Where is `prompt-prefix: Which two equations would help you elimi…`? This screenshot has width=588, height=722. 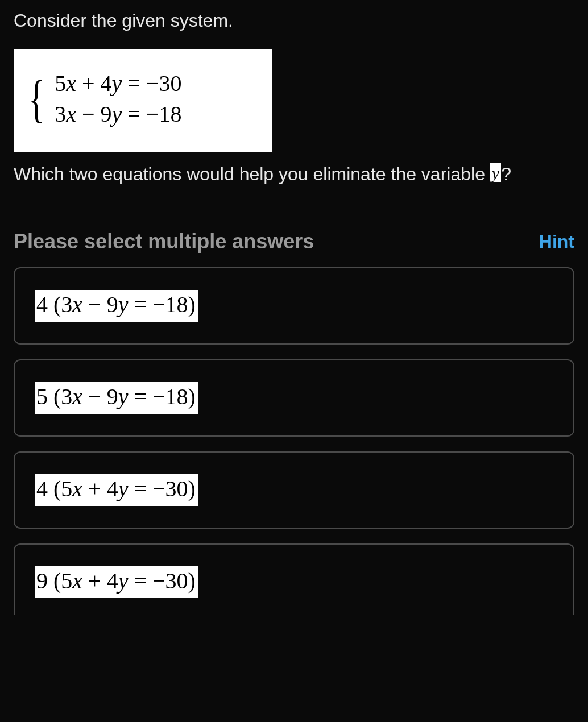 prompt-prefix: Which two equations would help you elimi… is located at coordinates (252, 174).